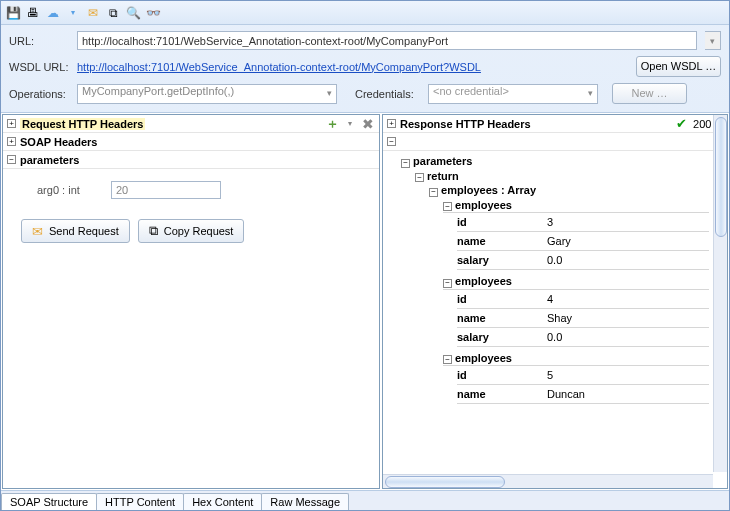  I want to click on url-form: URL: ▾ WSDL URL: http://localhost:7101/W…, so click(365, 54).